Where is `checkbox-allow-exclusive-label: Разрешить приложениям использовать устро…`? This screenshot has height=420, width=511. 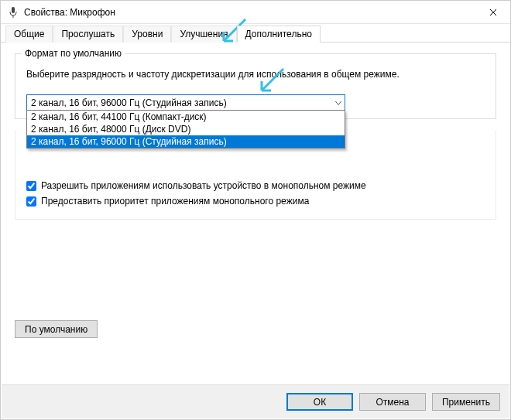
checkbox-allow-exclusive-label: Разрешить приложениям использовать устро… is located at coordinates (204, 186).